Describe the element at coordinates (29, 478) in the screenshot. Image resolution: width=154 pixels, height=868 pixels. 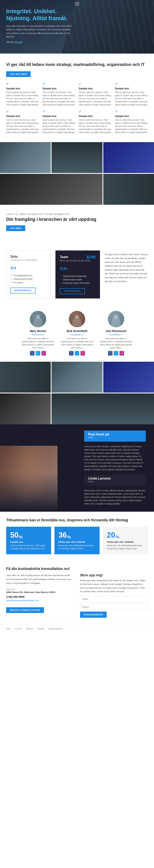
I see `paul-photo` at that location.